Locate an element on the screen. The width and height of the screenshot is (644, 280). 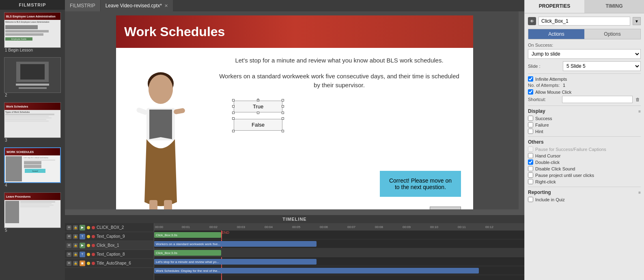
double-click-checkbox is located at coordinates (531, 162).